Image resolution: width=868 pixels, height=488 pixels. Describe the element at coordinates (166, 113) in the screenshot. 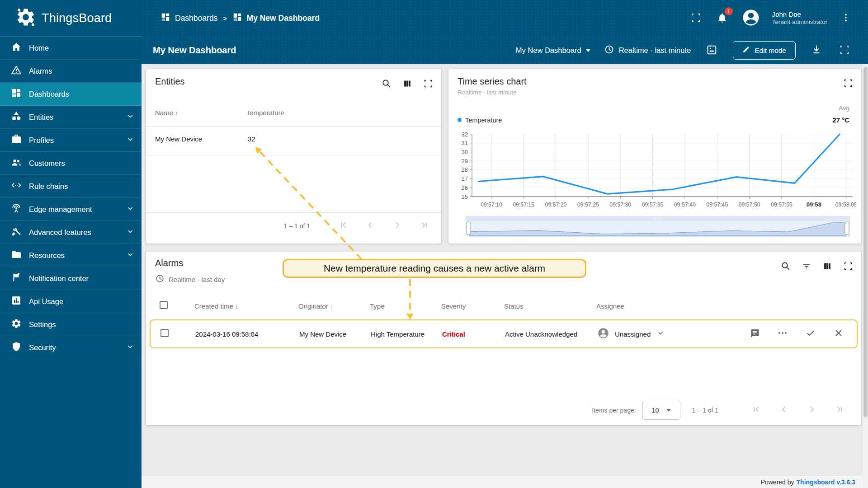

I see `entities-col-name: Name ↑` at that location.